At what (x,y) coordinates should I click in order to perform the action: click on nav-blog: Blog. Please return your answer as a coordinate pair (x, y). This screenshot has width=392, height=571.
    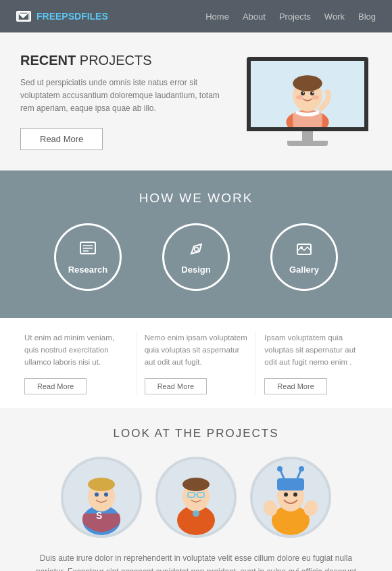
    Looking at the image, I should click on (367, 16).